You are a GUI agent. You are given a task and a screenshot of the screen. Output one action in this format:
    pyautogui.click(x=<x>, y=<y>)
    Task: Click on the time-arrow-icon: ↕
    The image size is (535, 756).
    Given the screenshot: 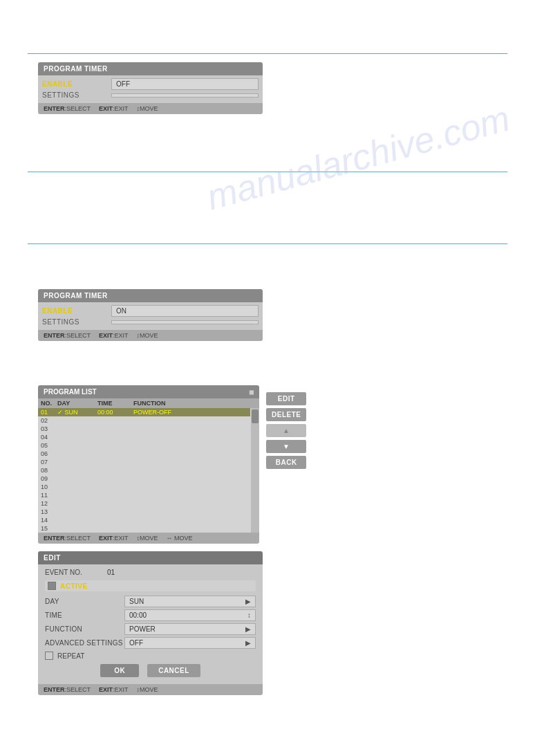 What is the action you would take?
    pyautogui.click(x=249, y=616)
    